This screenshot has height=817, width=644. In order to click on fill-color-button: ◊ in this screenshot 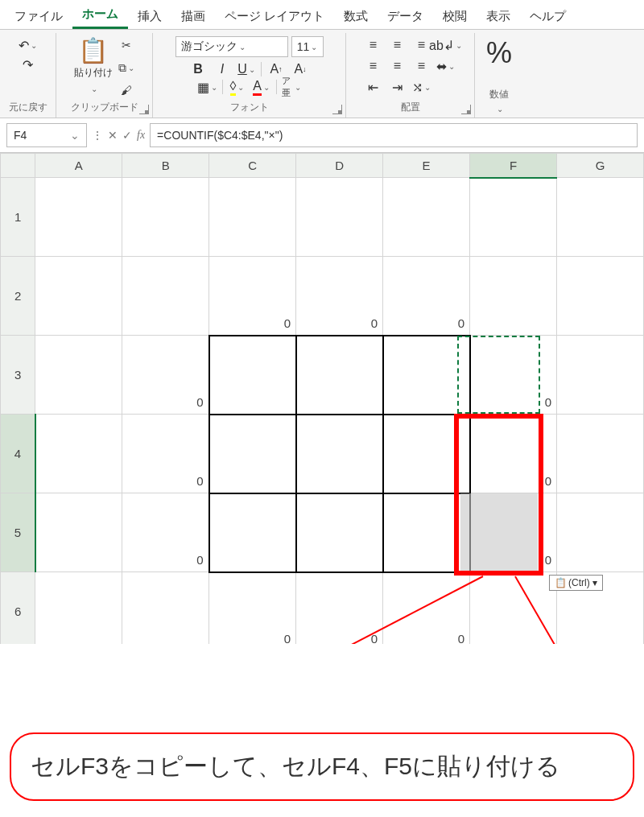, I will do `click(237, 87)`.